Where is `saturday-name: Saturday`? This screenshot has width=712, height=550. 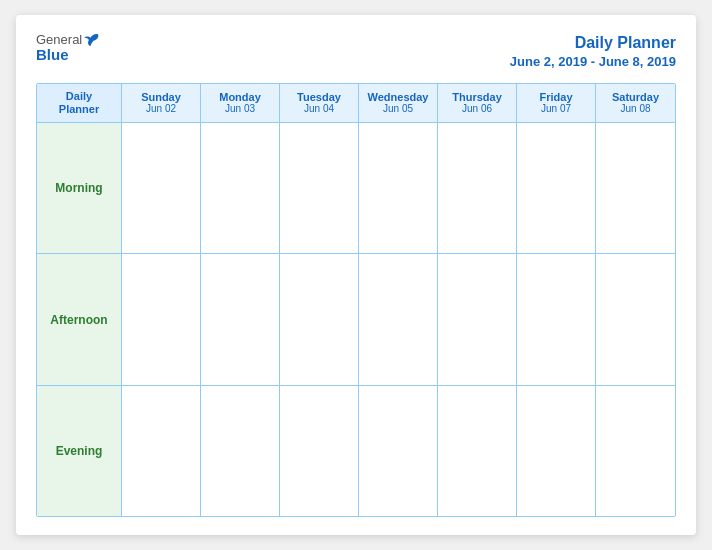 saturday-name: Saturday is located at coordinates (636, 97).